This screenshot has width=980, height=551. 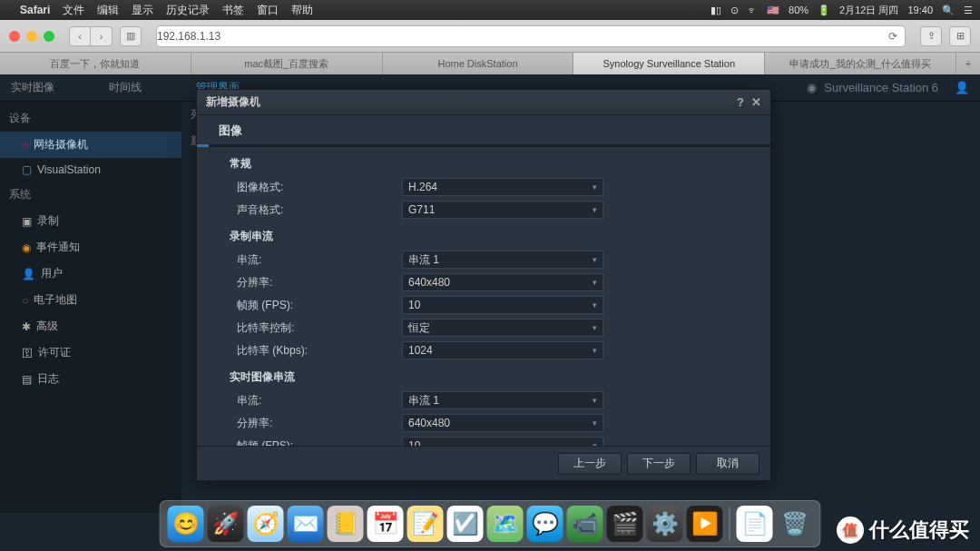 I want to click on form-group-title: 实时图像串流, so click(x=491, y=378).